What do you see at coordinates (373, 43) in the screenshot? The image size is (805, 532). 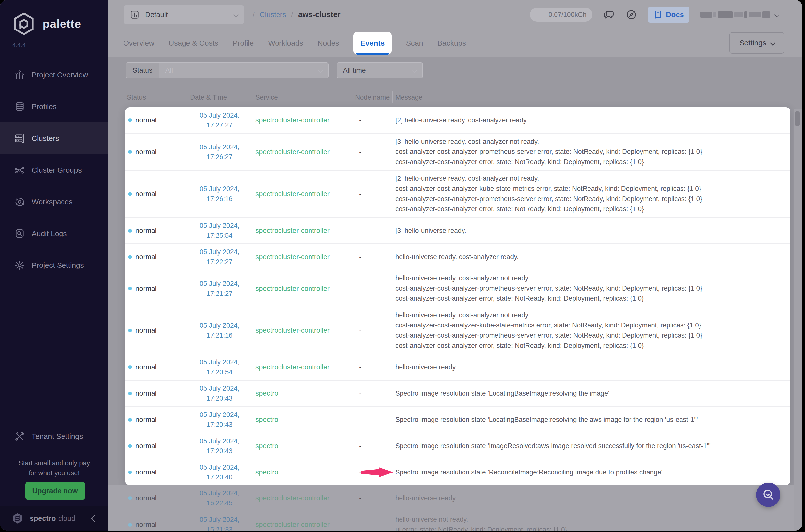 I see `tab-label: Events` at bounding box center [373, 43].